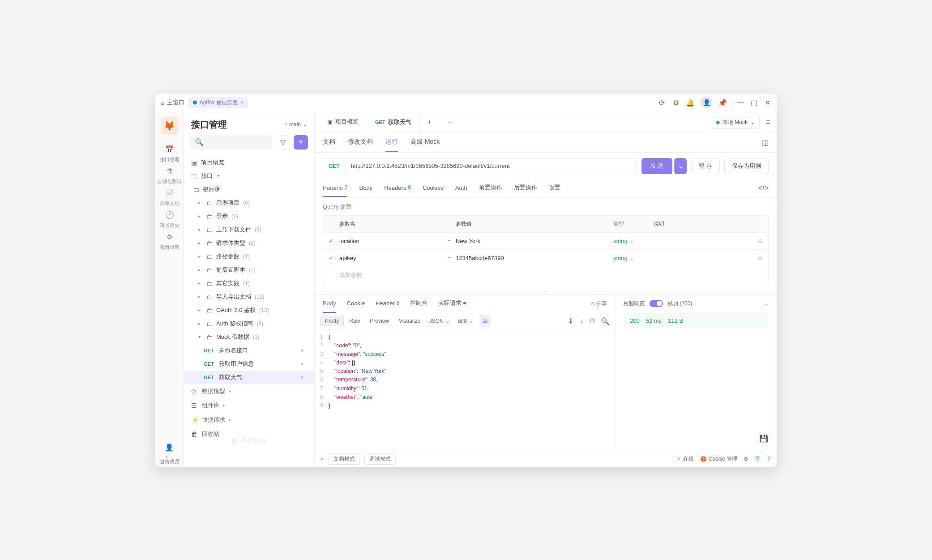  I want to click on param-name: apikey, so click(391, 258).